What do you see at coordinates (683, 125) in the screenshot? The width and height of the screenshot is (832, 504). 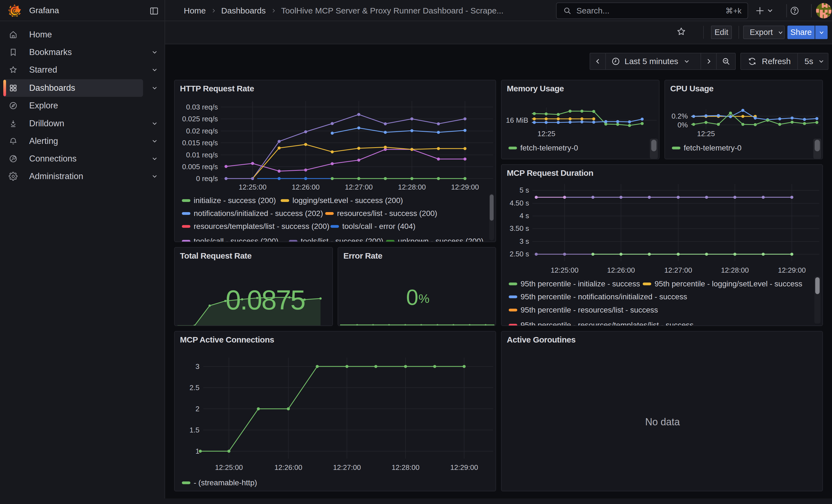 I see `svg-text: 0%` at bounding box center [683, 125].